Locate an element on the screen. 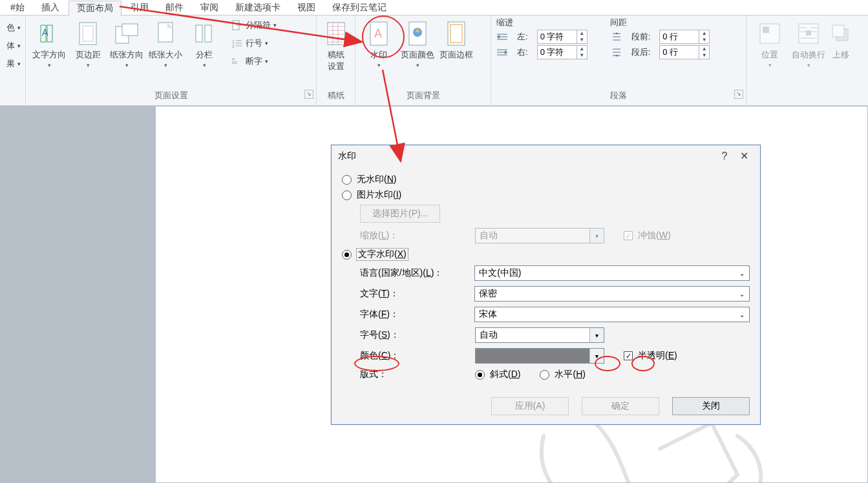 The image size is (868, 483). indent-left-input is located at coordinates (557, 37).